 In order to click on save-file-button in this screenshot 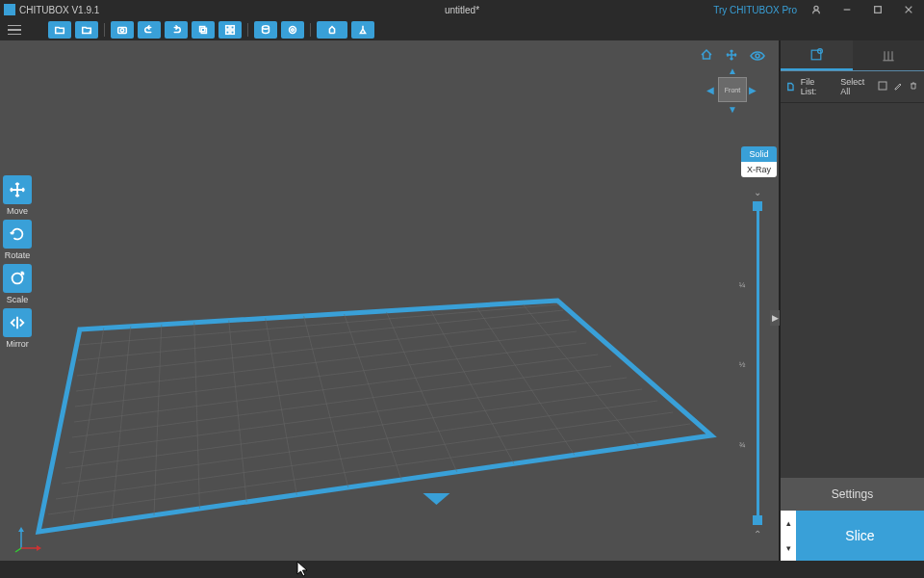, I will do `click(87, 30)`.